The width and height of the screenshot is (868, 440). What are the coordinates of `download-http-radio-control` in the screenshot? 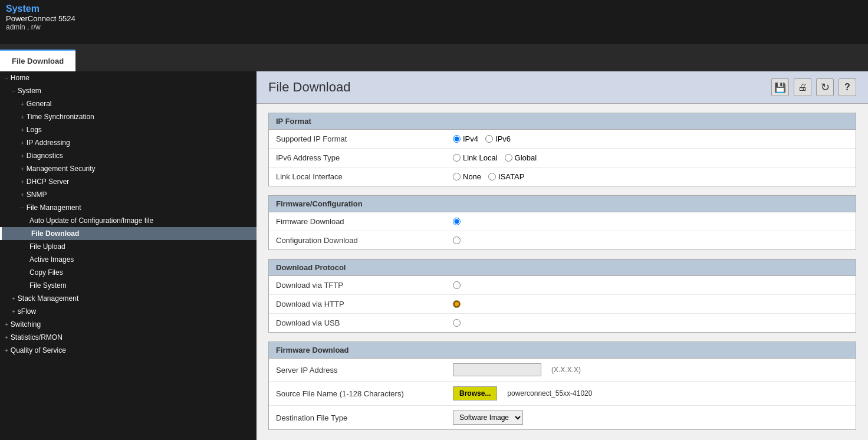 It's located at (456, 304).